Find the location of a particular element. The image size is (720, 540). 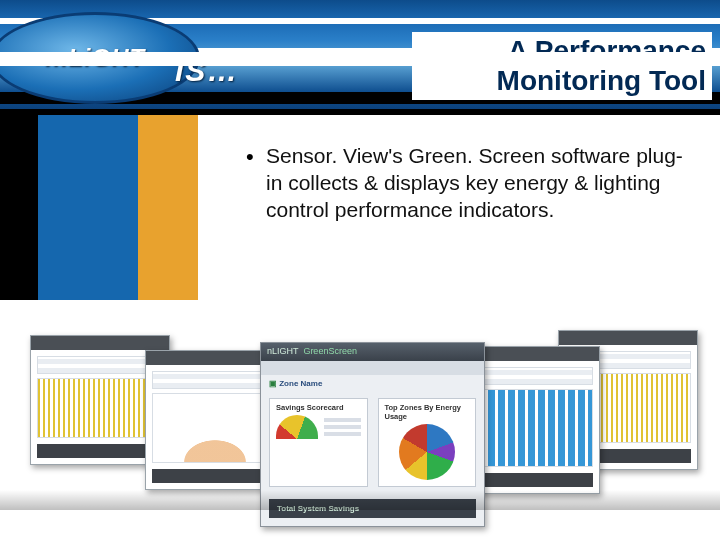

gauge-icon is located at coordinates (297, 427).